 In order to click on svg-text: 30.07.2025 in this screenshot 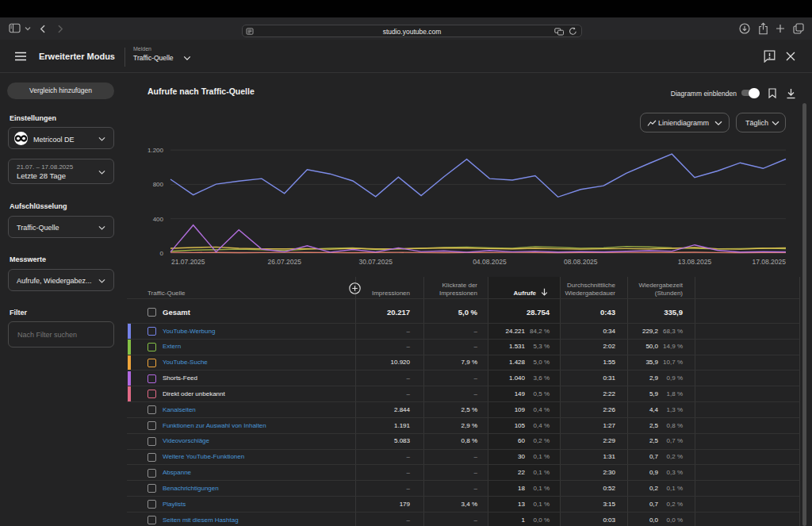, I will do `click(376, 262)`.